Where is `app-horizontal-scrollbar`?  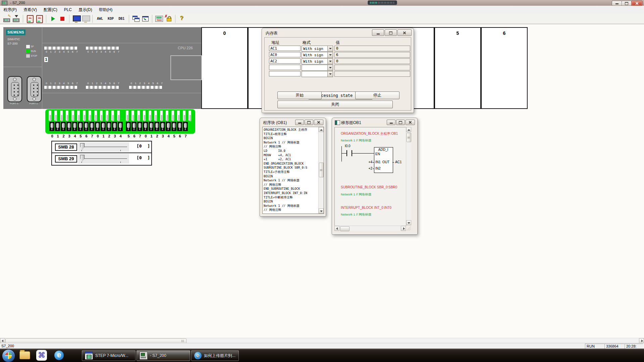
app-horizontal-scrollbar is located at coordinates (322, 341).